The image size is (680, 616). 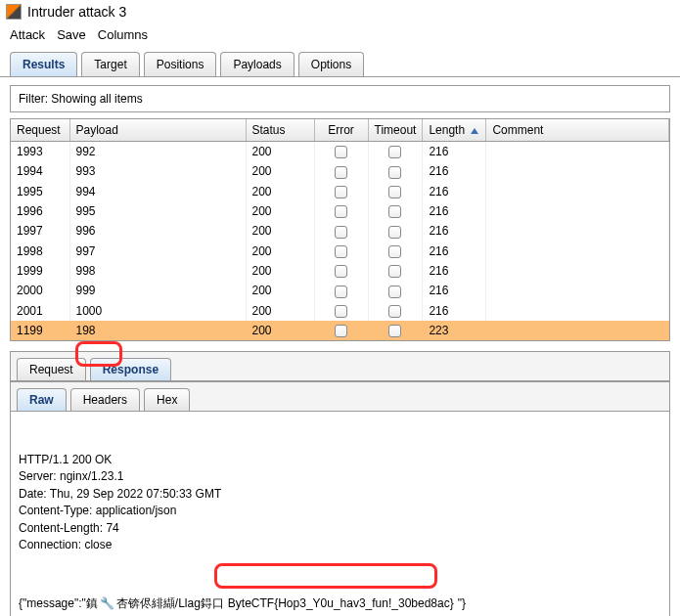 What do you see at coordinates (340, 192) in the screenshot?
I see `table-row: 1995994200216` at bounding box center [340, 192].